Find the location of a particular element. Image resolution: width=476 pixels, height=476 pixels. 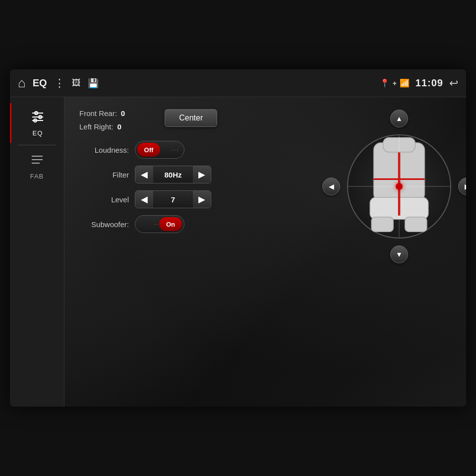

loudness-dots: ··· is located at coordinates (176, 150).